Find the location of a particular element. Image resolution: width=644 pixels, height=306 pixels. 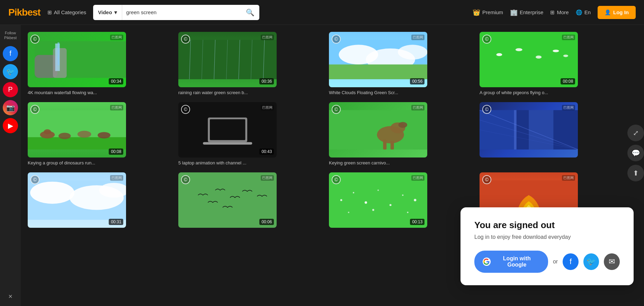

google-login-label: Login with Google is located at coordinates (517, 262).